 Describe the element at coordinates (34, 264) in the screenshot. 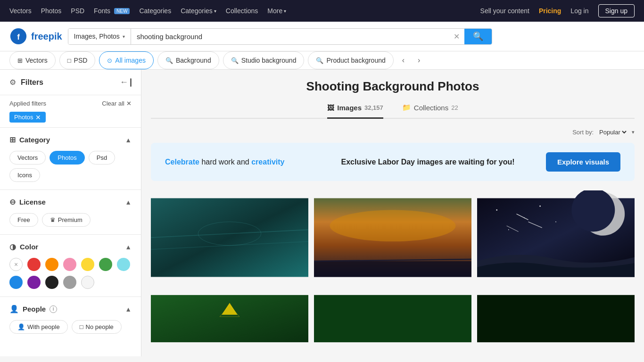

I see `color-red-button` at that location.